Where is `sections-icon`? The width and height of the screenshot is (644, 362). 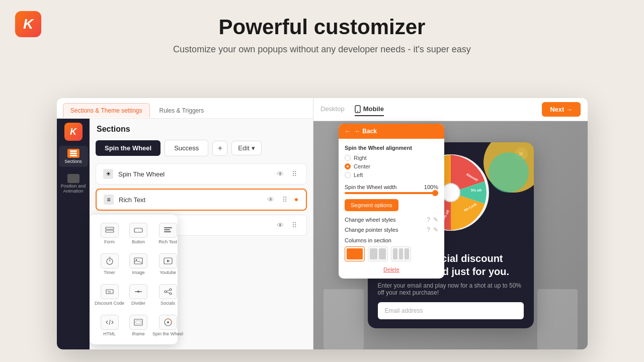 sections-icon is located at coordinates (73, 153).